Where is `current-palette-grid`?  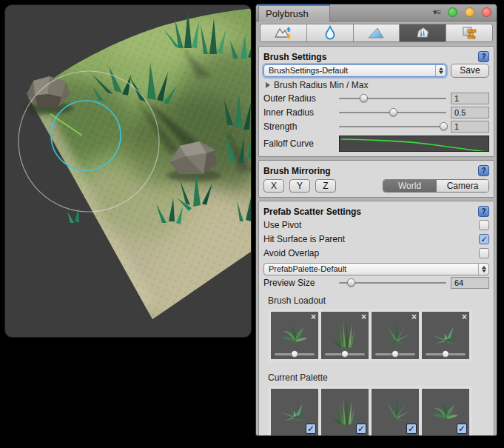
current-palette-grid is located at coordinates (370, 411).